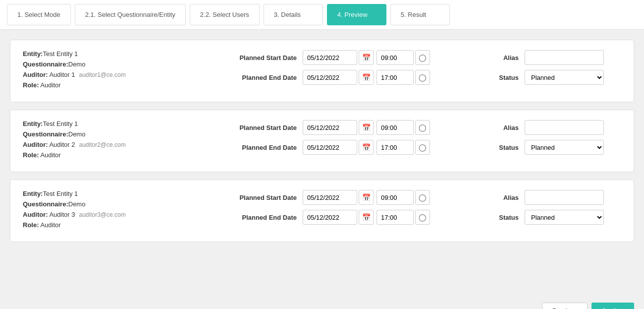  What do you see at coordinates (420, 15) in the screenshot?
I see `step-step5: 5. Result` at bounding box center [420, 15].